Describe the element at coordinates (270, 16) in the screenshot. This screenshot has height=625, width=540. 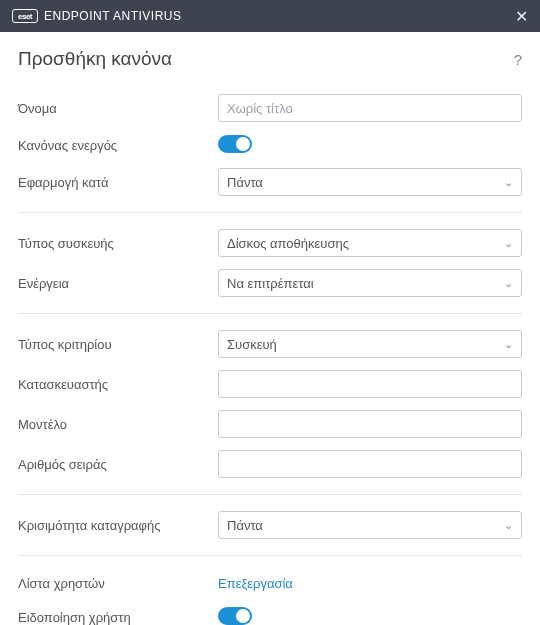
I see `titlebar: eset ENDPOINT ANTIVIRUS ✕` at that location.